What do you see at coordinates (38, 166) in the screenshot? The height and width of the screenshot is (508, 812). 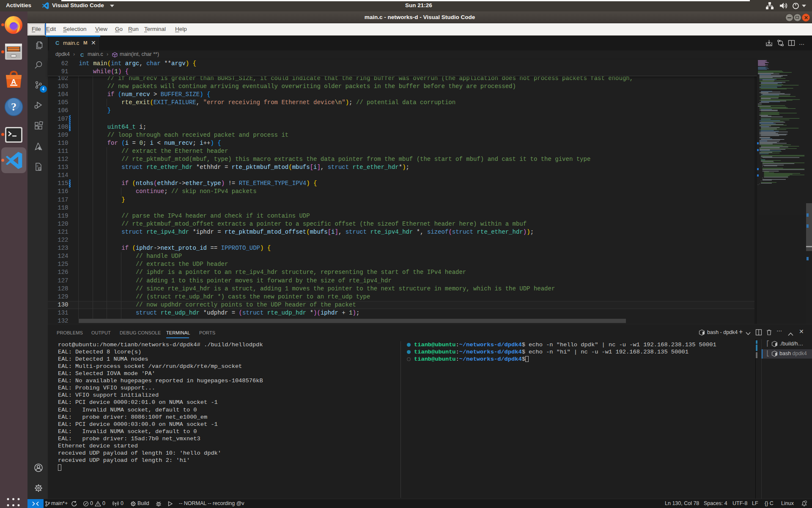 I see `svg-text: C` at bounding box center [38, 166].